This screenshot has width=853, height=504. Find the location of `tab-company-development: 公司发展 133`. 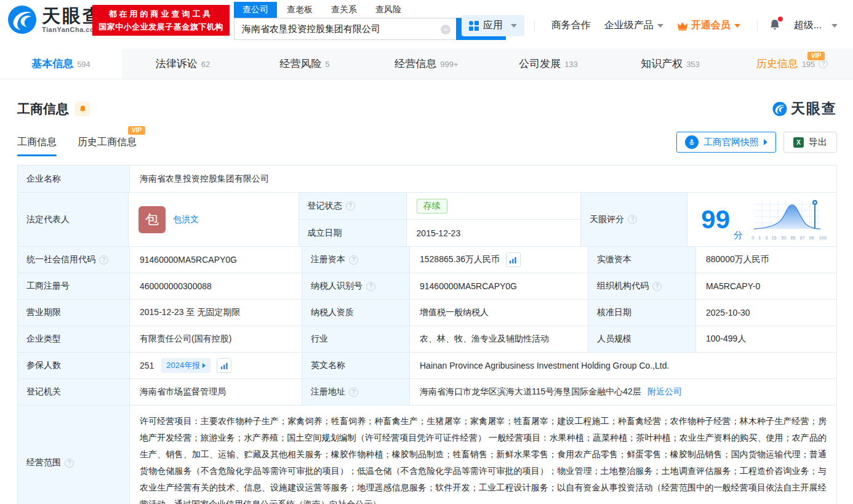

tab-company-development: 公司发展 133 is located at coordinates (548, 64).